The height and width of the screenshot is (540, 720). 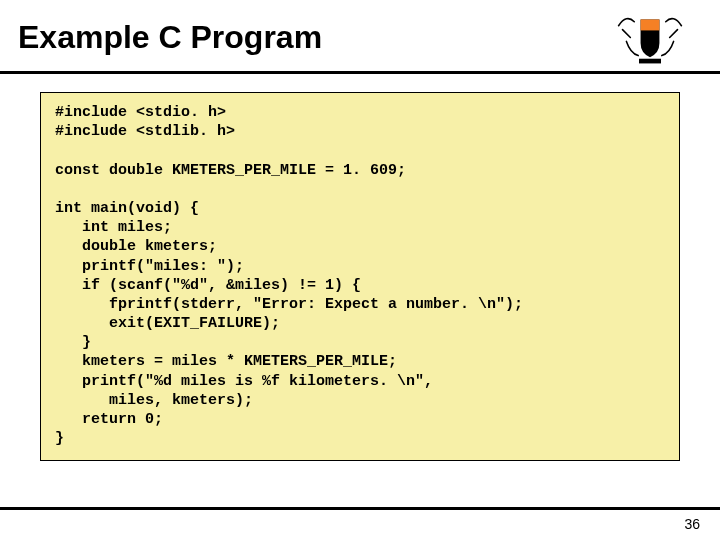 What do you see at coordinates (226, 362) in the screenshot?
I see `code-line: kmeters = miles * KMETERS_PER_MILE;` at bounding box center [226, 362].